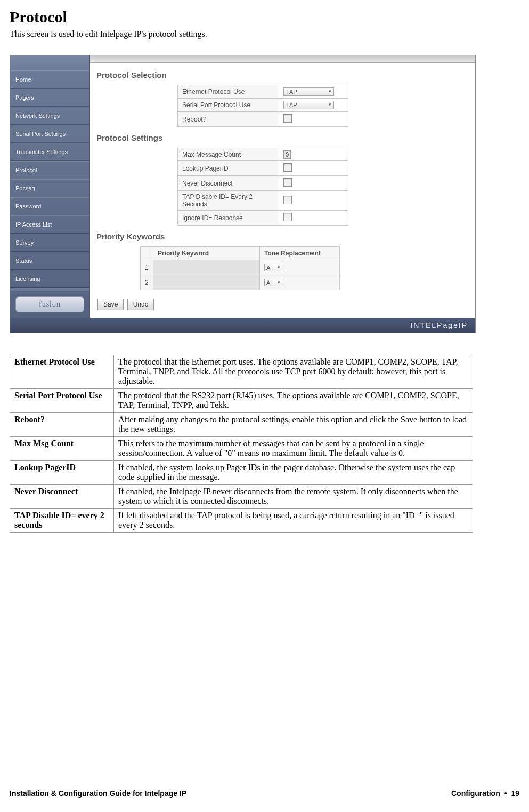  I want to click on pkw-num-header, so click(147, 254).